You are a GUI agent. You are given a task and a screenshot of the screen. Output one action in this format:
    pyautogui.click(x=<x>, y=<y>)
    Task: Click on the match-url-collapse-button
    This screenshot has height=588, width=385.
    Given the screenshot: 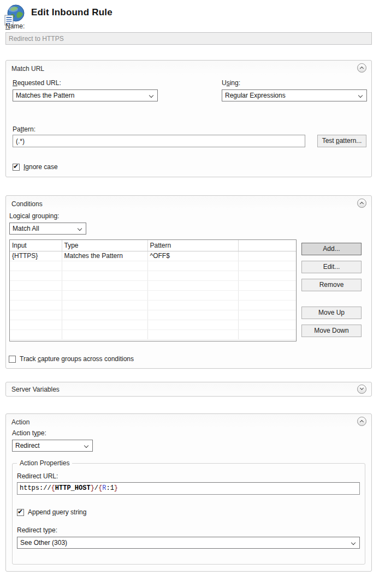 What is the action you would take?
    pyautogui.click(x=362, y=68)
    